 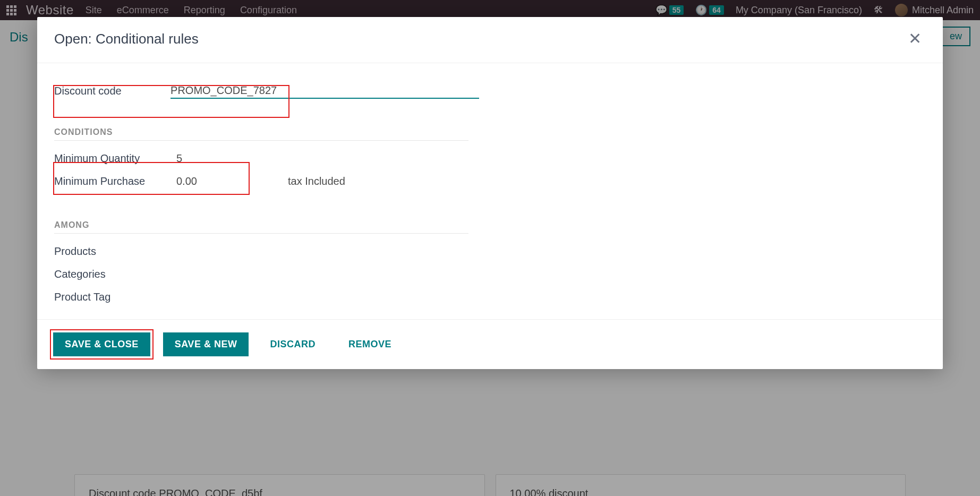 I want to click on among-section-header: AMONG, so click(x=261, y=227).